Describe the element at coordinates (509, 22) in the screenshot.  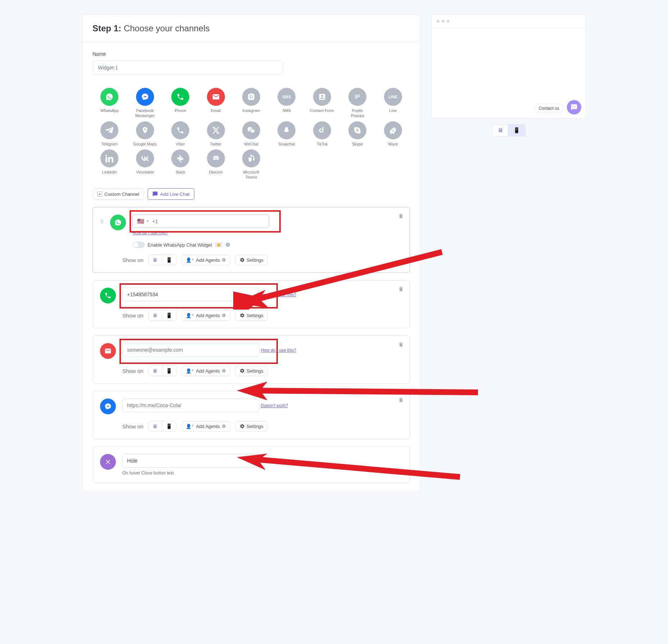
I see `preview-header` at that location.